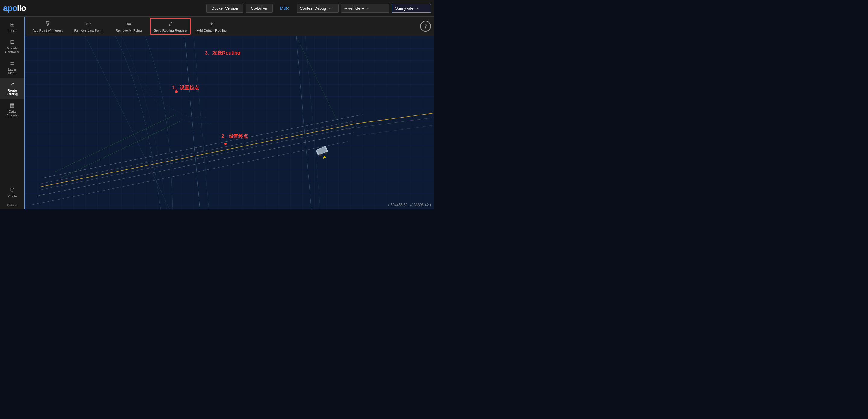 The height and width of the screenshot is (419, 868). I want to click on vehicle-dropdown: -- vehicle -- ▼, so click(365, 8).